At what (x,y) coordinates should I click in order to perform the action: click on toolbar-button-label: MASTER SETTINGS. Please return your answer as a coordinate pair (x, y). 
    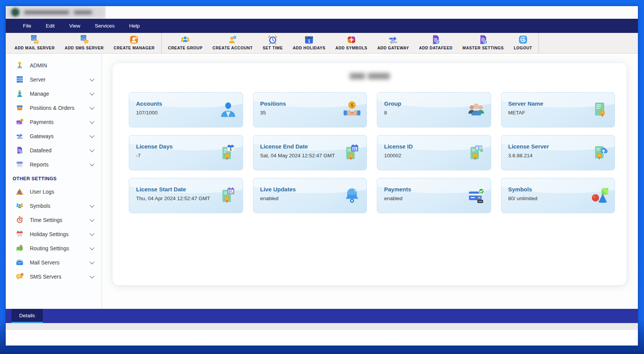
    Looking at the image, I should click on (483, 48).